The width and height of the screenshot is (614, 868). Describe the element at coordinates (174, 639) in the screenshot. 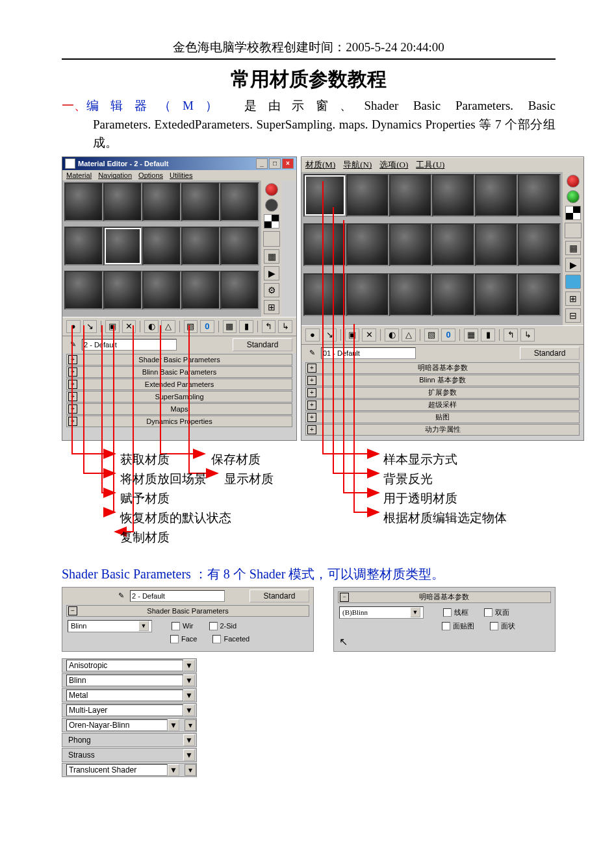

I see `check-face` at that location.